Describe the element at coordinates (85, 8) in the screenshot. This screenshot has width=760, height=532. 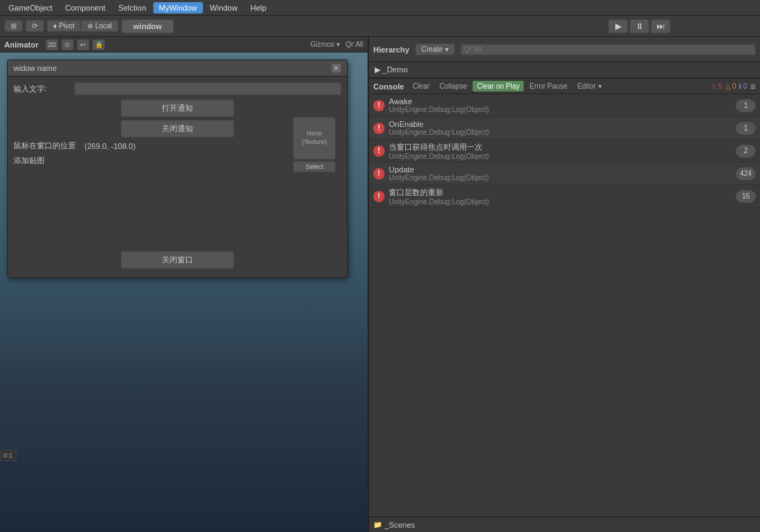
I see `menu-component: Component` at that location.